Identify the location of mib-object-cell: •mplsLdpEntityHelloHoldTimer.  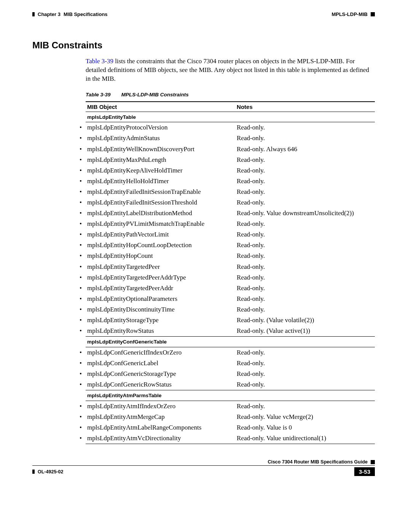
(161, 181).